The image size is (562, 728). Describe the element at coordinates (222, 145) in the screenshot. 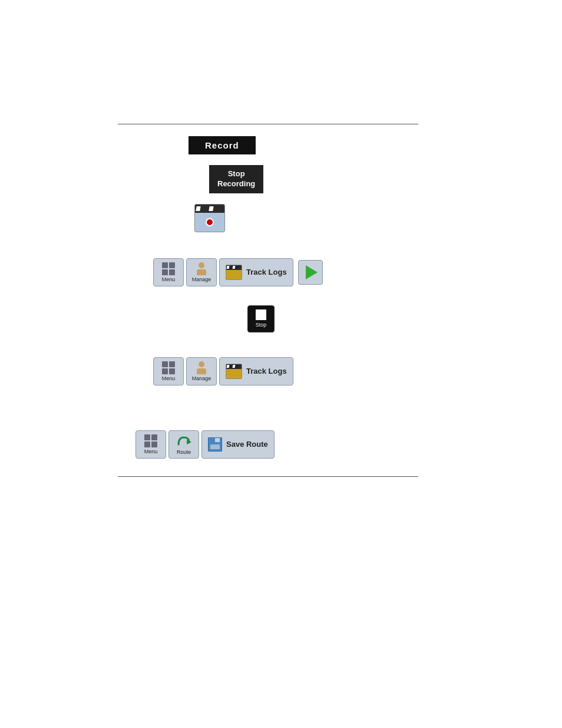

I see `record-button: Record` at that location.